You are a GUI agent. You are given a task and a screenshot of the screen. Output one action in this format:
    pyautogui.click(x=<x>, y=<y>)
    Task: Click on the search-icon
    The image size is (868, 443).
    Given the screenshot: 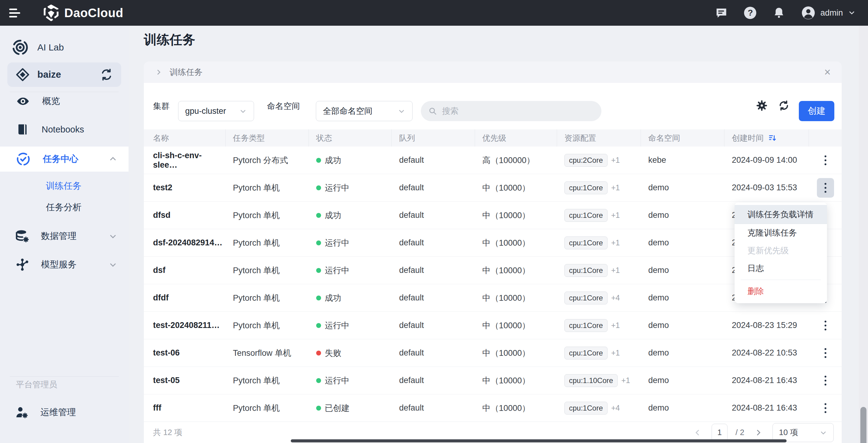 What is the action you would take?
    pyautogui.click(x=433, y=111)
    